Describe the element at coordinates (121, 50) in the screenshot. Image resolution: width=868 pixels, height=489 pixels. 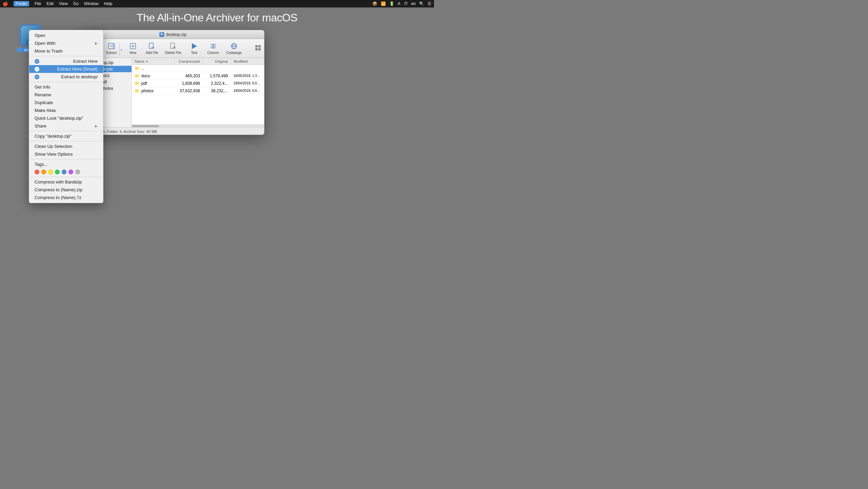
I see `extract-dropdown-arrow: ▼` at that location.